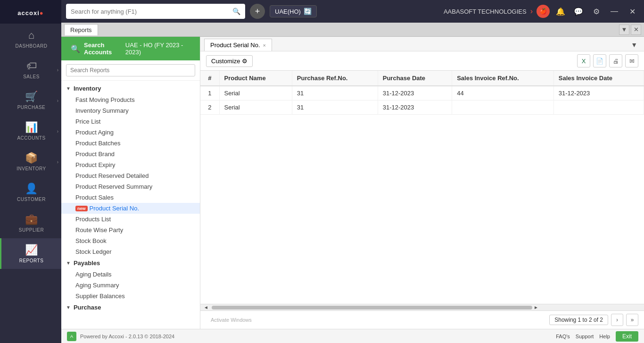 This screenshot has width=644, height=343. I want to click on table-row: 1 Serial 31 31-12-2023 44 31-12-2023, so click(422, 93).